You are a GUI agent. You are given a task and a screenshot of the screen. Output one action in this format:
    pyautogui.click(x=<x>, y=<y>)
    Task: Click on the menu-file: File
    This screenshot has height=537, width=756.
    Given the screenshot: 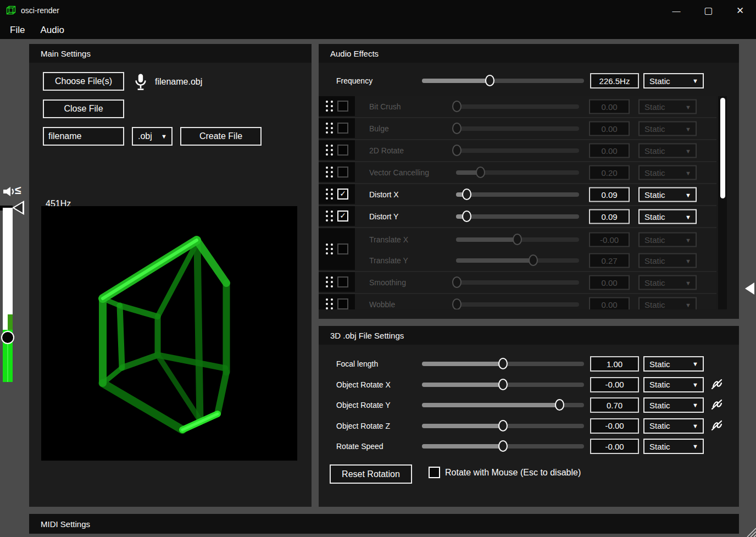 What is the action you would take?
    pyautogui.click(x=18, y=30)
    